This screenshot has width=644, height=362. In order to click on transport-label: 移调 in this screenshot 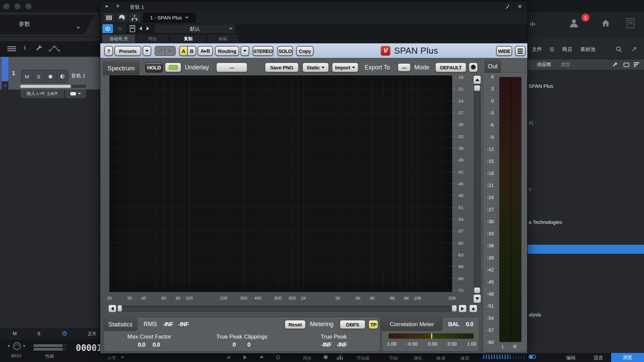, I will do `click(441, 358)`.